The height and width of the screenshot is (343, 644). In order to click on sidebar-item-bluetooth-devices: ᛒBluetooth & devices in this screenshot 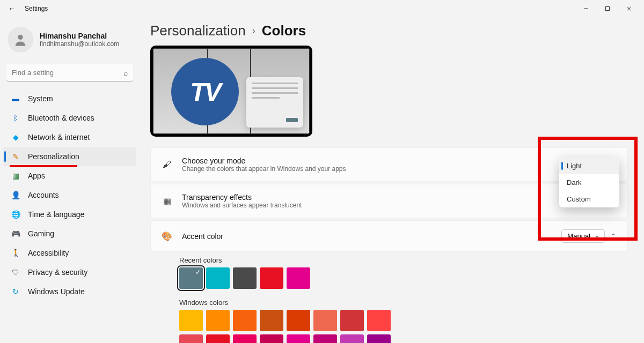, I will do `click(70, 118)`.